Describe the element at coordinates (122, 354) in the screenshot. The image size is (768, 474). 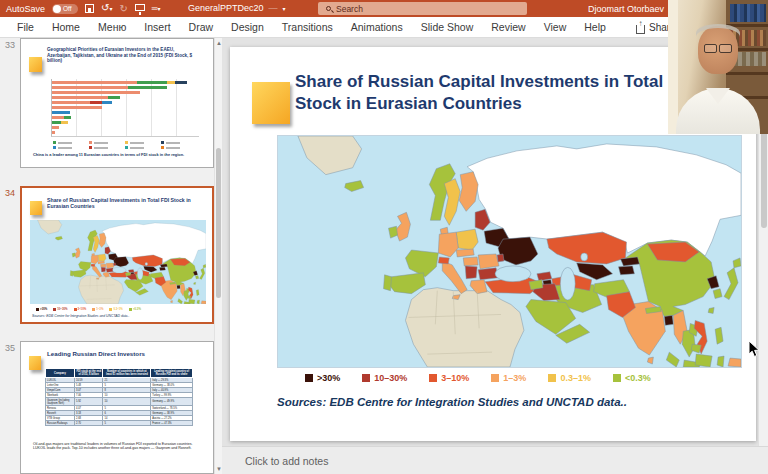
I see `slide35-title: Leading Russian Direct Investors` at that location.